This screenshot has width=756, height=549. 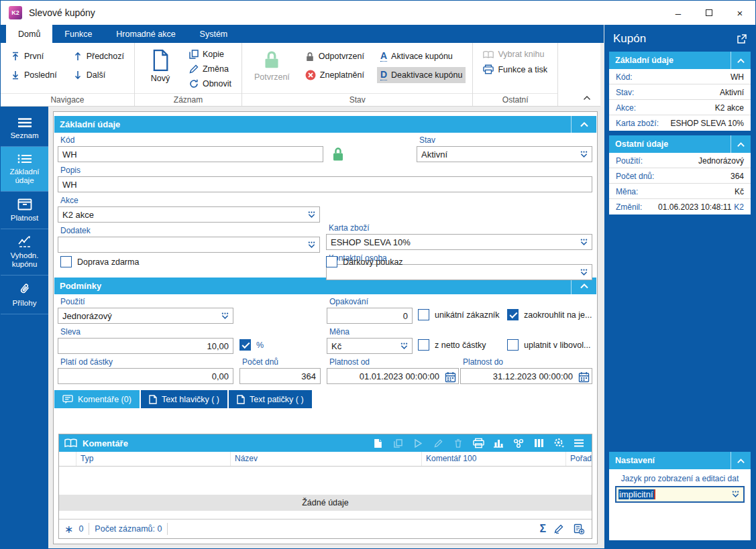 I want to click on last-button: Poslední, so click(x=34, y=75).